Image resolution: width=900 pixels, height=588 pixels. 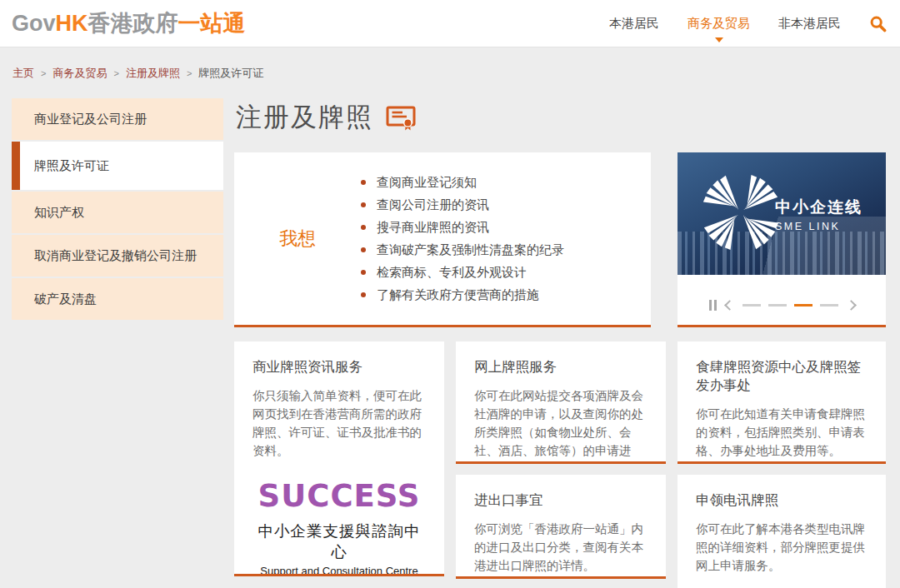 What do you see at coordinates (462, 295) in the screenshot?
I see `i-want-link: 了解有关政府方便营商的措施` at bounding box center [462, 295].